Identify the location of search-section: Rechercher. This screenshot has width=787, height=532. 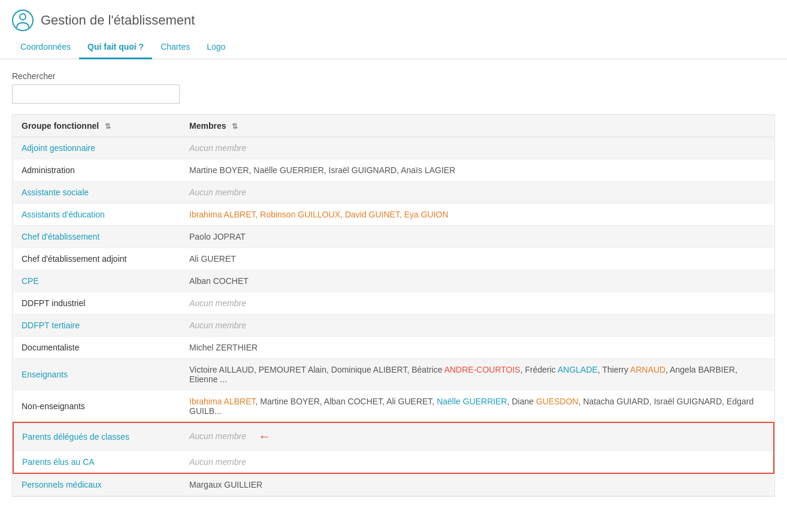
(394, 87).